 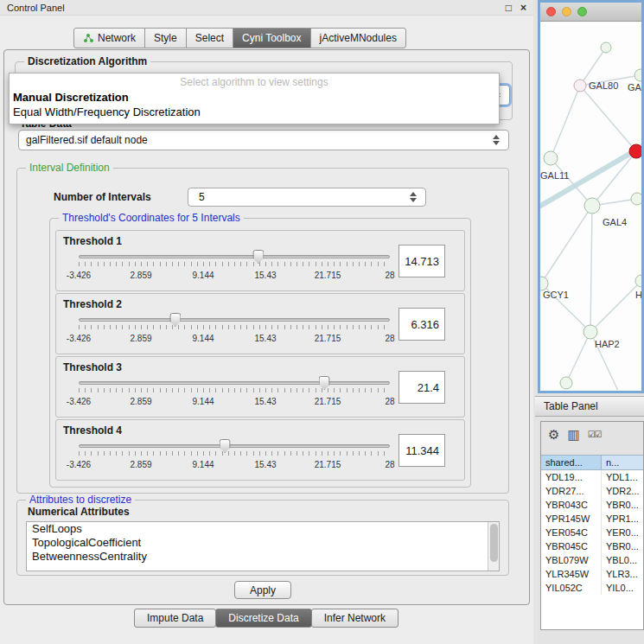 What do you see at coordinates (567, 12) in the screenshot?
I see `minimize-traffic-light-icon` at bounding box center [567, 12].